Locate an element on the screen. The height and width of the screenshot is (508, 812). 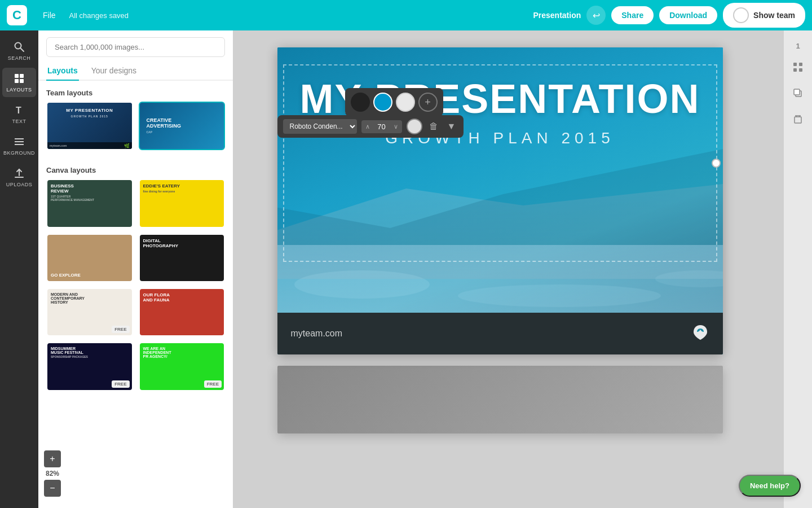
canva-logo-icon: C is located at coordinates (17, 15).